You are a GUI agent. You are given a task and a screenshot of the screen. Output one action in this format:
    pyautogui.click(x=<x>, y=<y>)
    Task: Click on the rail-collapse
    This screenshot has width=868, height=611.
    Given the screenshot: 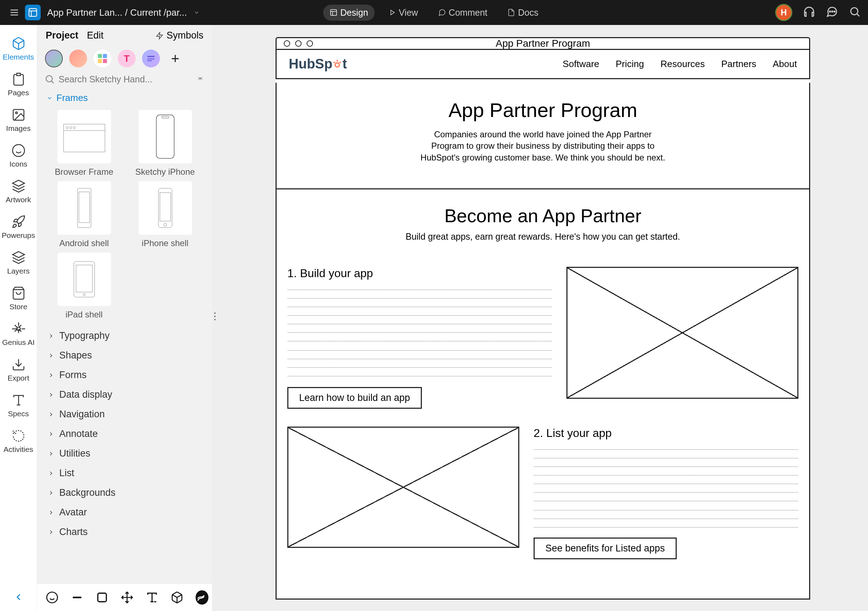 What is the action you would take?
    pyautogui.click(x=19, y=598)
    